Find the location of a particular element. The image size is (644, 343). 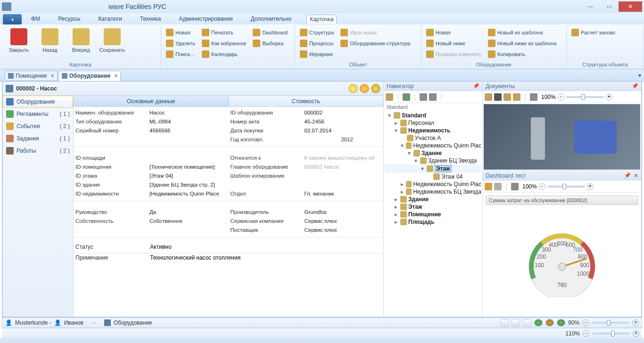

tree-node: ▾Этаж is located at coordinates (433, 169).